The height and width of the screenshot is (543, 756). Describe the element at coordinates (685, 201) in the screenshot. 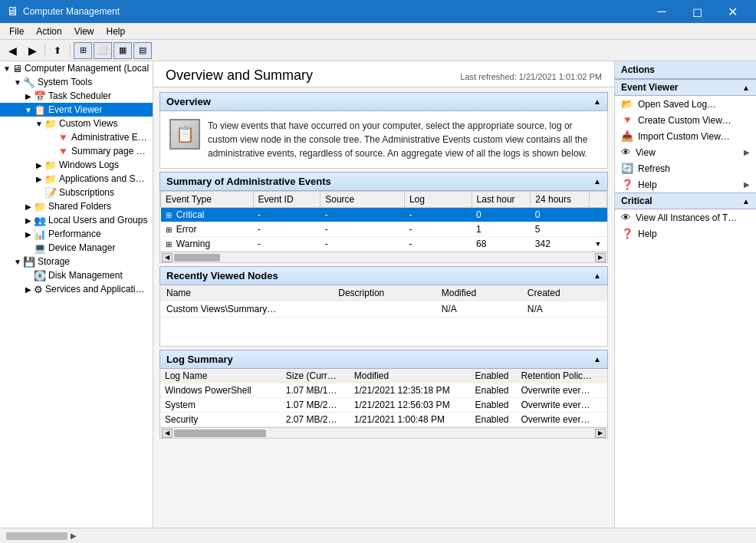

I see `actions-critical-header: Critical ▲` at that location.